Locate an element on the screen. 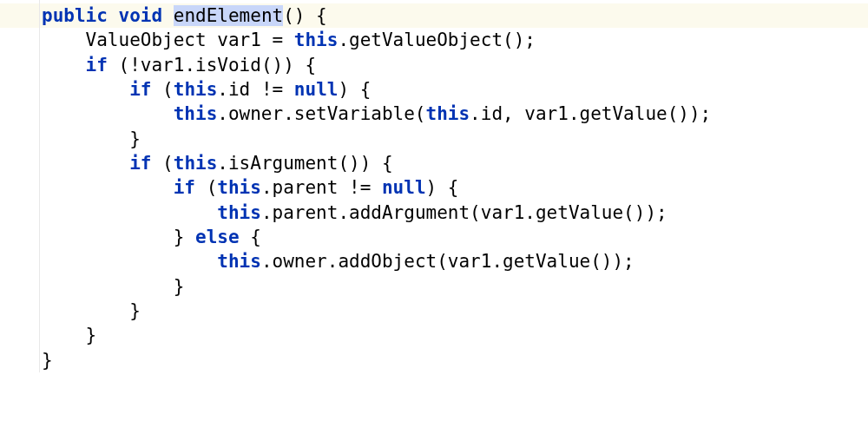  code-line: this.parent.addArgument(var1.getValue())… is located at coordinates (434, 213).